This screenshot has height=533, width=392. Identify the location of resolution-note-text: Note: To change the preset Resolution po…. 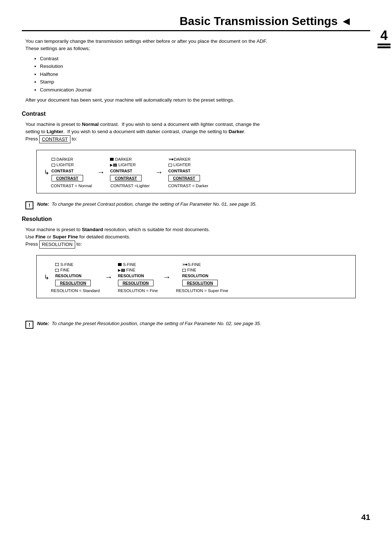
(149, 324).